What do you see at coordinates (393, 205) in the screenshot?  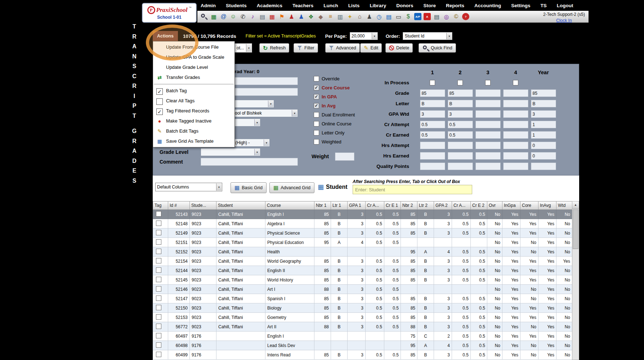 I see `column-header-cr-e-1: Cr E 1` at bounding box center [393, 205].